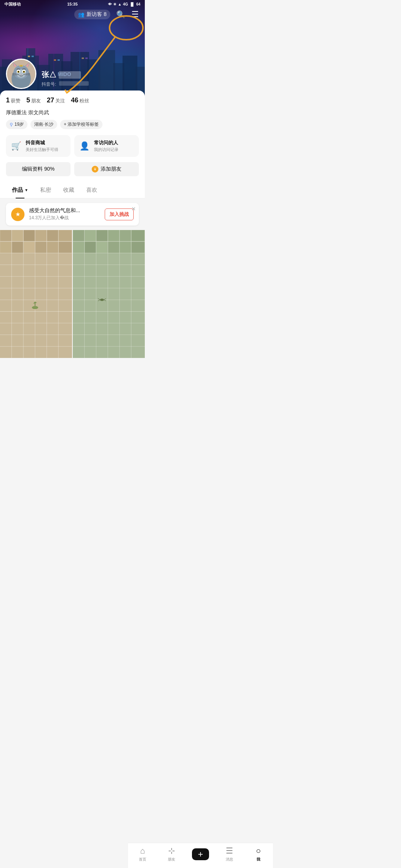 This screenshot has height=868, width=401. What do you see at coordinates (44, 125) in the screenshot?
I see `tag-location: 湖南·长沙` at bounding box center [44, 125].